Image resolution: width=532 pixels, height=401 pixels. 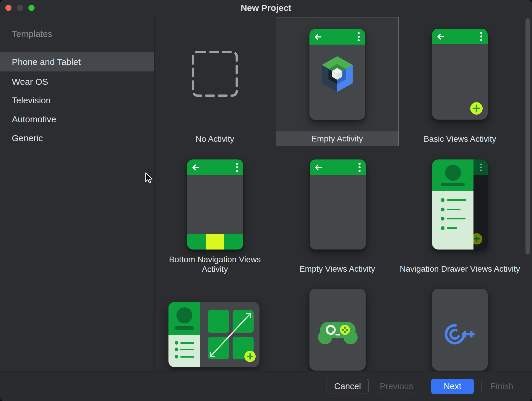 What do you see at coordinates (460, 213) in the screenshot?
I see `template-card-navigation-drawer-views-activity: Navigation Drawer Views Activity` at bounding box center [460, 213].